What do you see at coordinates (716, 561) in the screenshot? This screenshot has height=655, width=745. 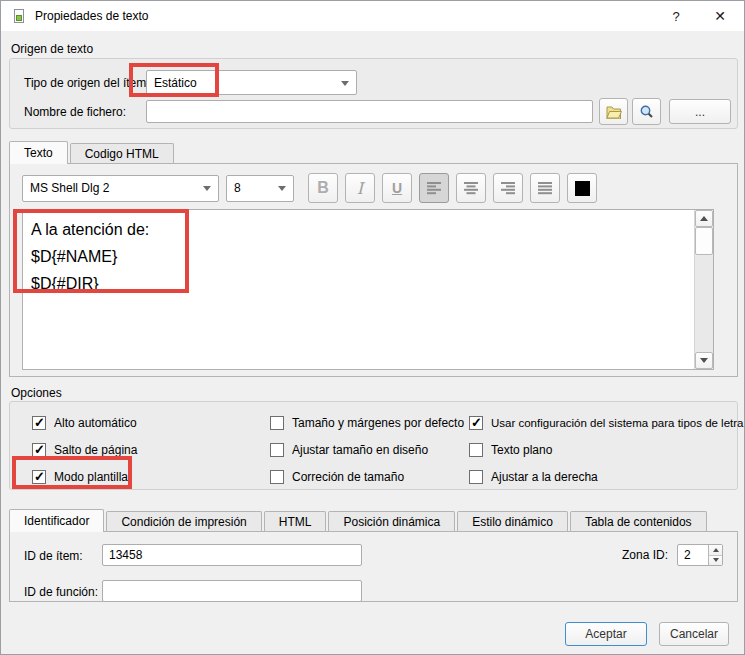 I see `spin-down-button` at bounding box center [716, 561].